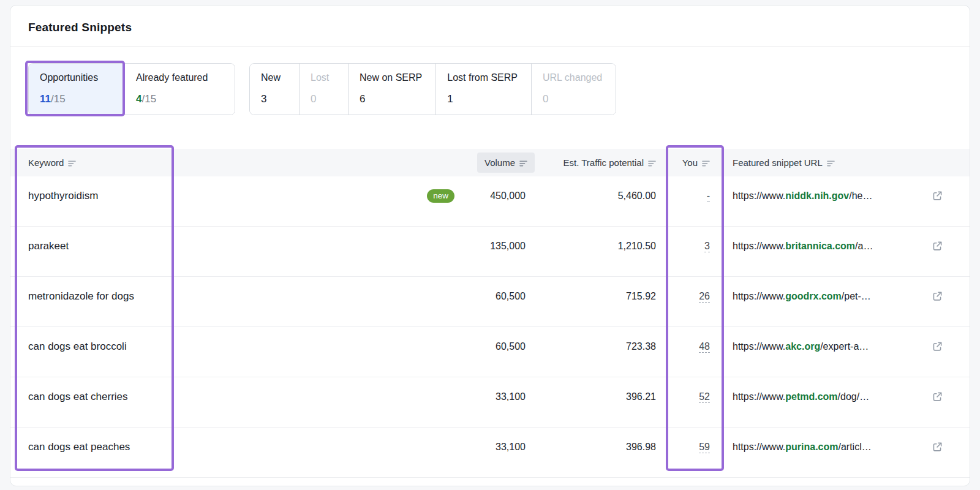  What do you see at coordinates (58, 99) in the screenshot?
I see `tab-count-denominator: /15` at bounding box center [58, 99].